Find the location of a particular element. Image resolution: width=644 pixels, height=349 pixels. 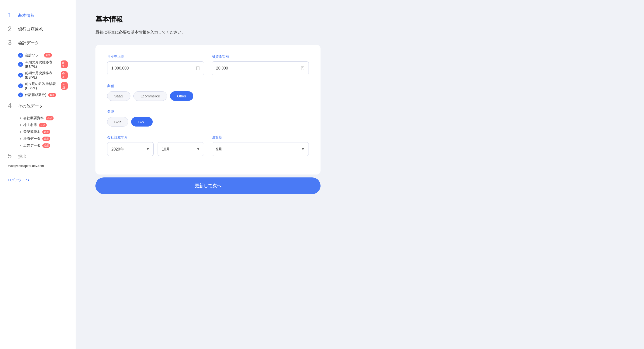

page-subtitle: 最初に審査に必要な基本情報を入力してください。 is located at coordinates (360, 32).